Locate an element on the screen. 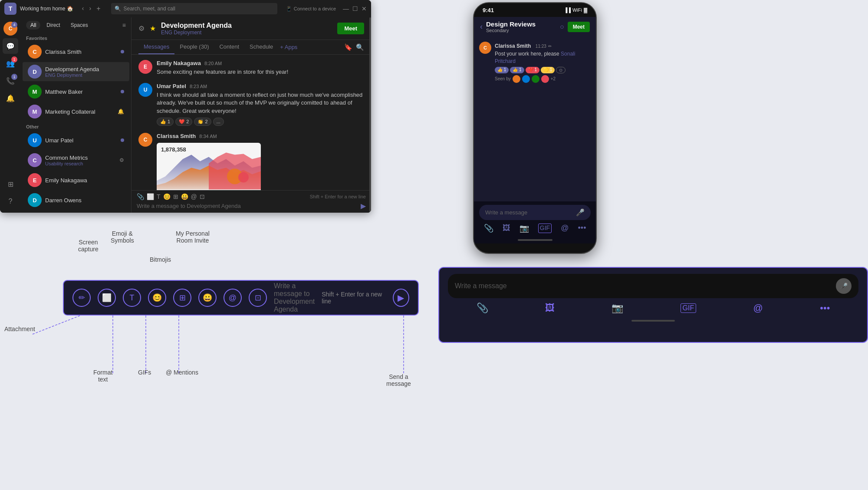  sidebar-filter-tabs: All Direct Spaces is located at coordinates (59, 25).